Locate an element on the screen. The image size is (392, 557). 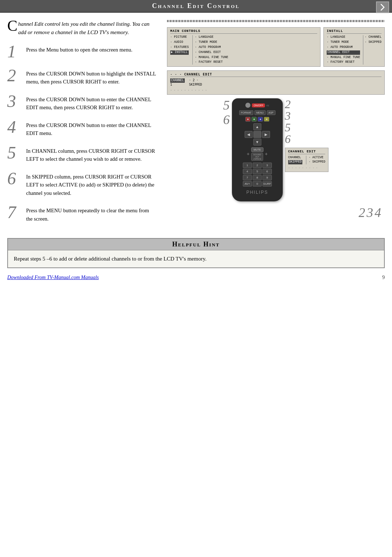
btn-0: 0 is located at coordinates (257, 184).